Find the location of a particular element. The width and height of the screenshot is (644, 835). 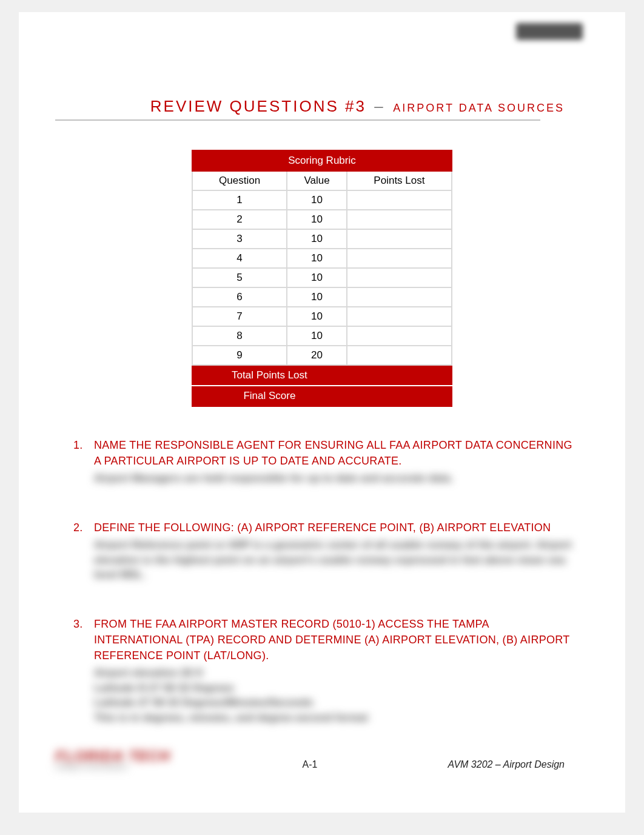

footer-logo: FLORIDA TECH College of Aeronautics is located at coordinates (113, 759).